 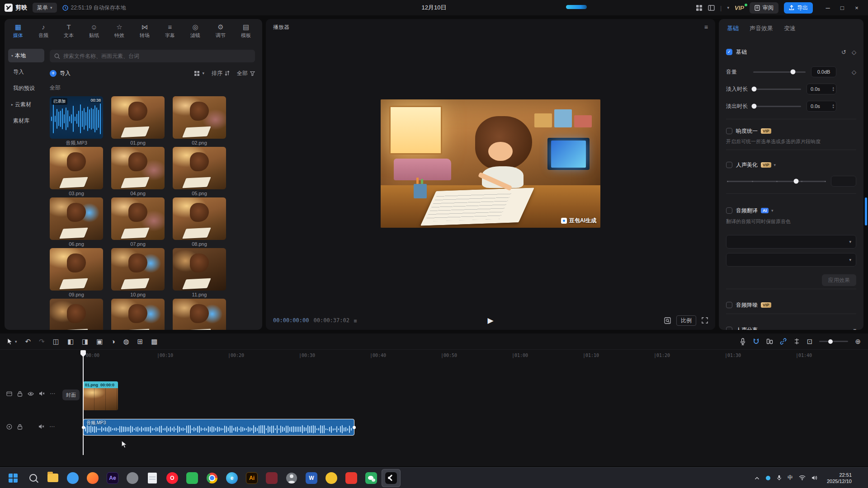 I want to click on mirror-icon: ◑, so click(x=113, y=342).